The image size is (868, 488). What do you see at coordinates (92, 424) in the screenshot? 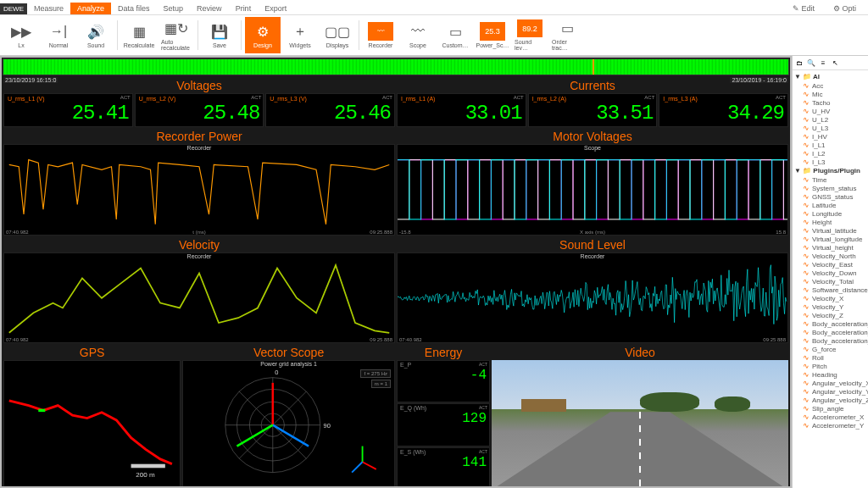
I see `gps-map: 200 m` at bounding box center [92, 424].